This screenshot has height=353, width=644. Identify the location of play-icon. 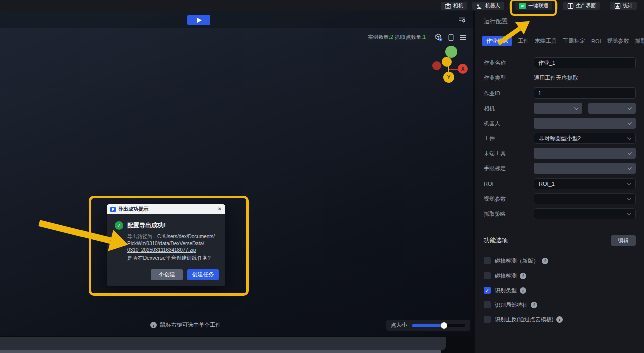
(199, 20).